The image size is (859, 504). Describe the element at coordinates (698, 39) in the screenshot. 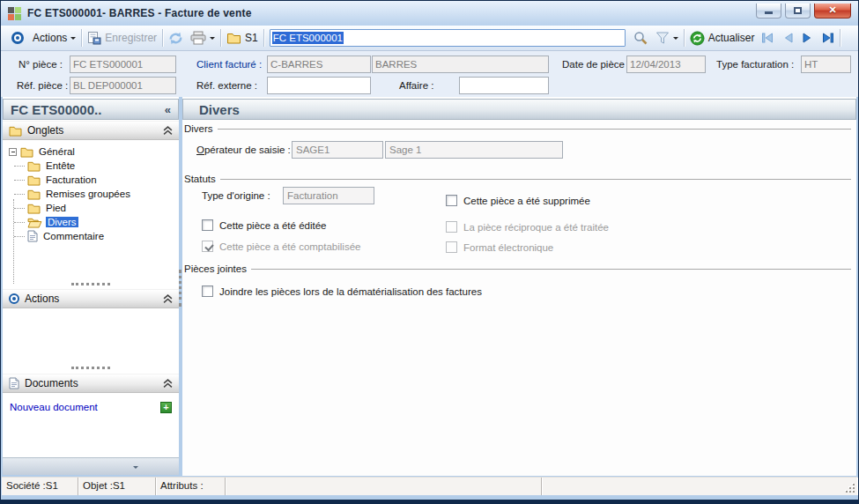

I see `refresh-green-icon` at that location.